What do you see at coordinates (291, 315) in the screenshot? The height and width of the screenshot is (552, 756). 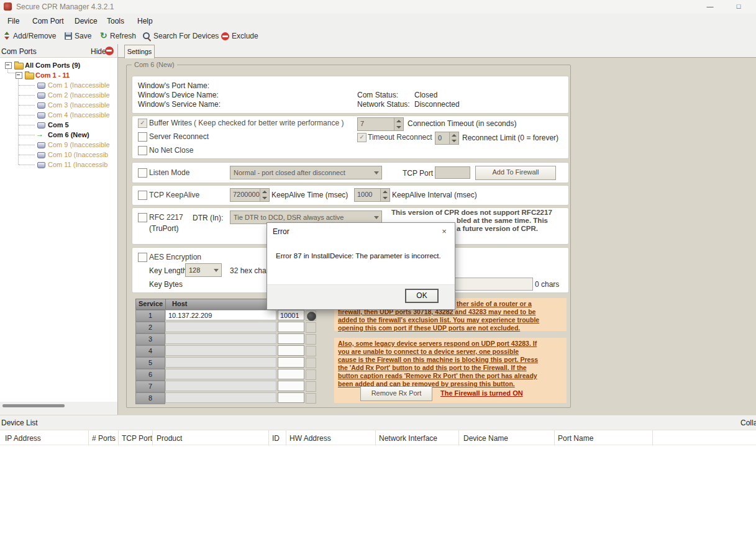 I see `port-cell: 10001` at bounding box center [291, 315].